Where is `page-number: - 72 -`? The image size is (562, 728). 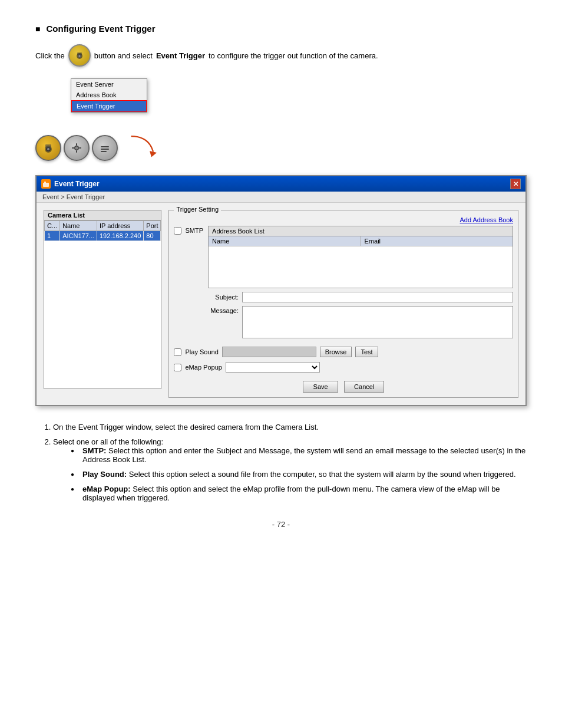 page-number: - 72 - is located at coordinates (281, 525).